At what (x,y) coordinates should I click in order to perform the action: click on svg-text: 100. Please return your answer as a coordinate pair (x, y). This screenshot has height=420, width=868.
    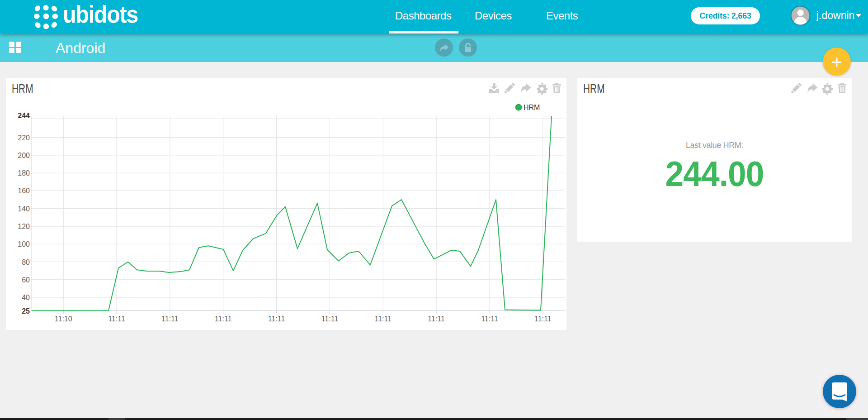
    Looking at the image, I should click on (24, 244).